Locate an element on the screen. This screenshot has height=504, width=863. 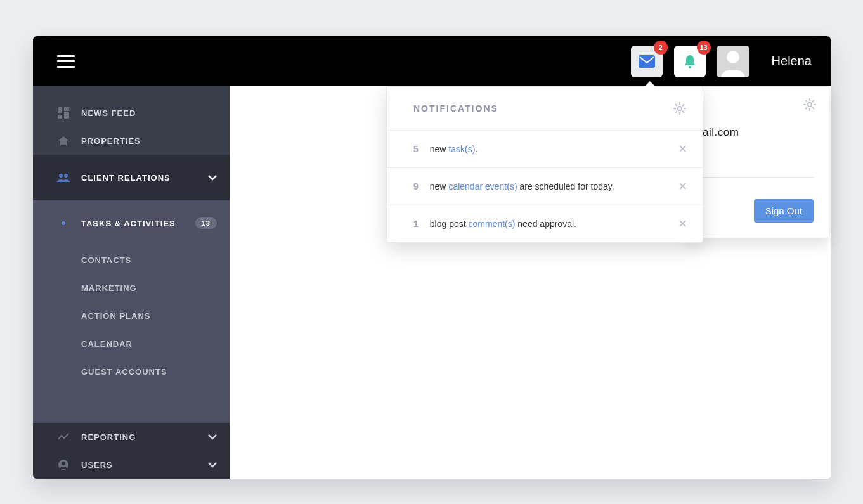
notifications-header: NOTIFICATIONS is located at coordinates (545, 109).